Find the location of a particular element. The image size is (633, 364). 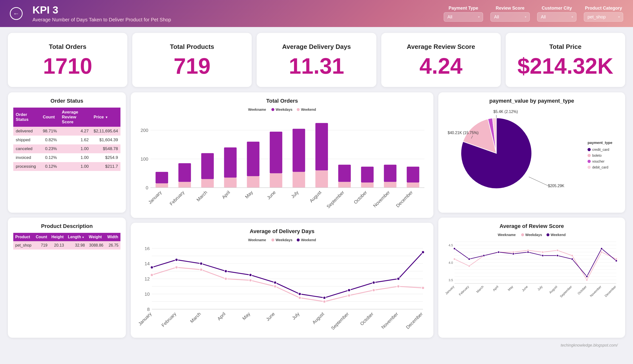

filter-select-2: All is located at coordinates (557, 17).